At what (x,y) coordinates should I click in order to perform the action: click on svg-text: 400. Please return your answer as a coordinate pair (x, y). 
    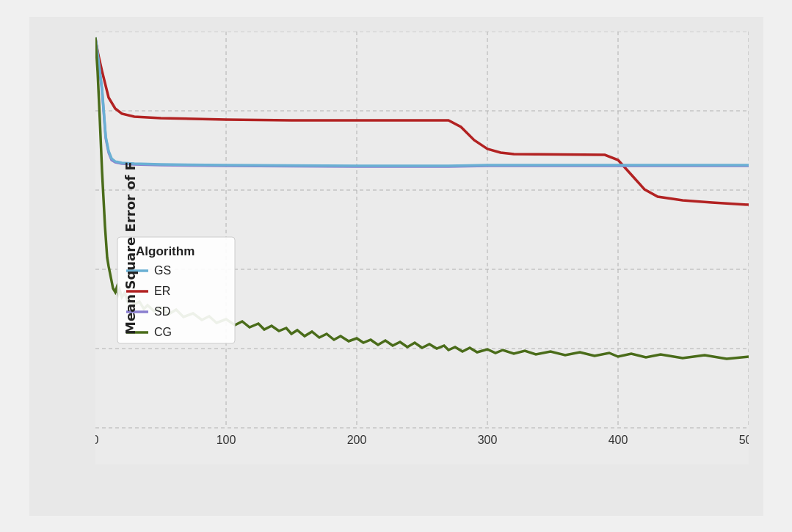
    Looking at the image, I should click on (618, 440).